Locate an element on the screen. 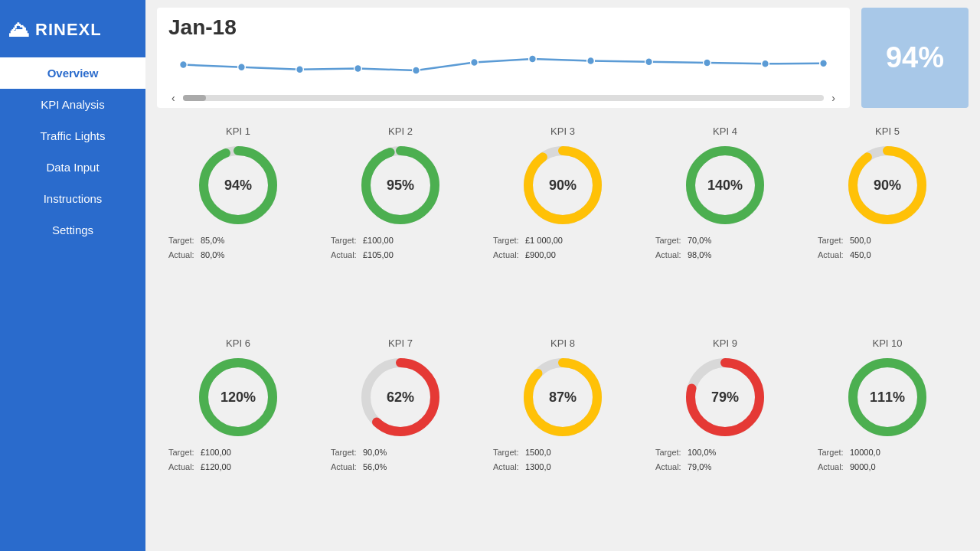 The width and height of the screenshot is (980, 551). kpi-card-3: KPI 390%Target:£1 000,00Actual:£900,00 is located at coordinates (563, 225).